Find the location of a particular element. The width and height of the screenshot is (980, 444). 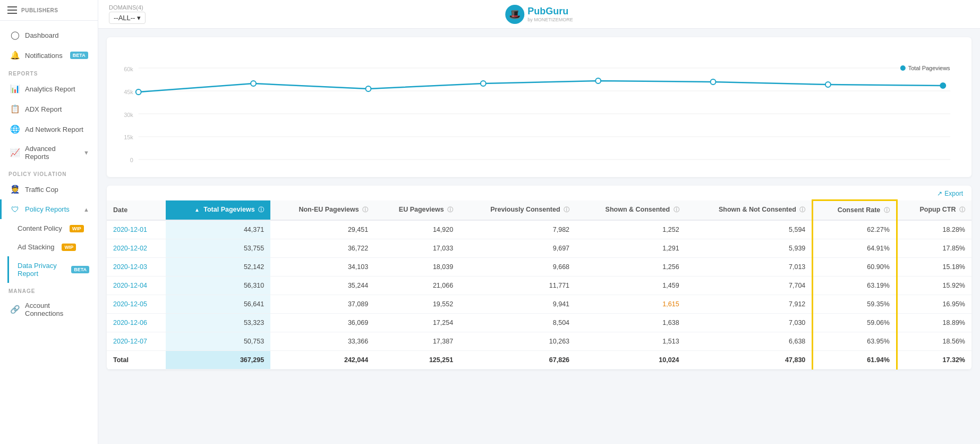

advanced-icon: 📈 is located at coordinates (15, 153).